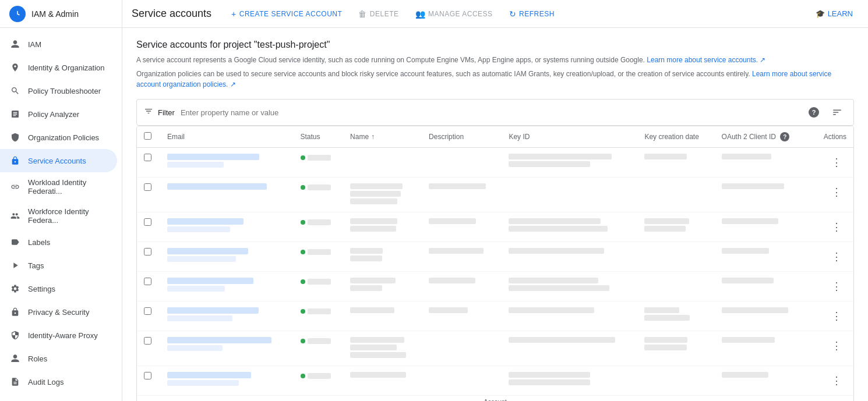 This screenshot has height=401, width=868. I want to click on select-all-col, so click(149, 137).